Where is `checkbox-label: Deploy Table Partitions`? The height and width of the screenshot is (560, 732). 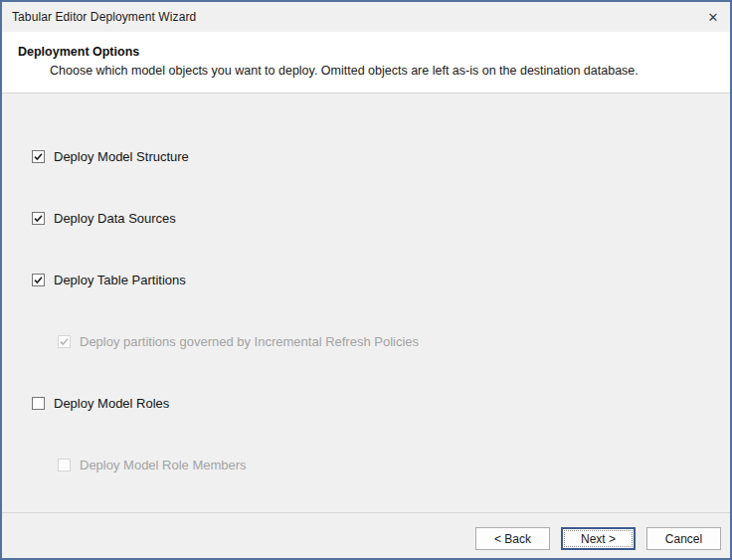
checkbox-label: Deploy Table Partitions is located at coordinates (119, 280).